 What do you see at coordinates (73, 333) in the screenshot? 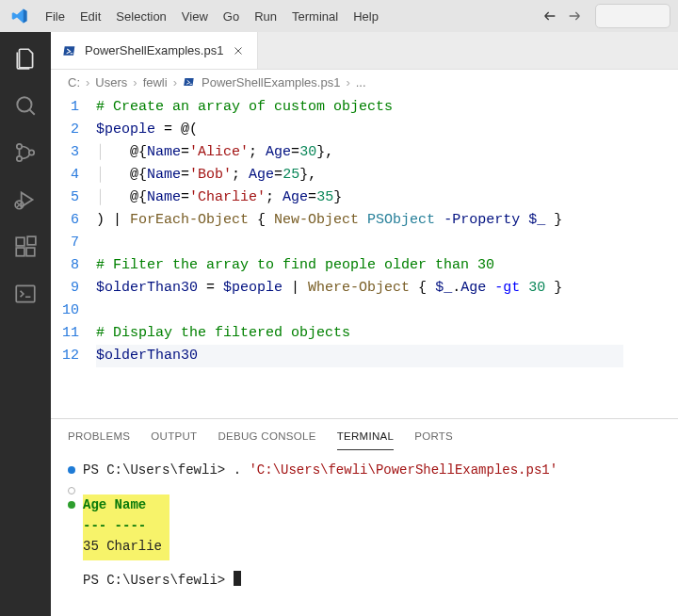
I see `line-number: 11` at bounding box center [73, 333].